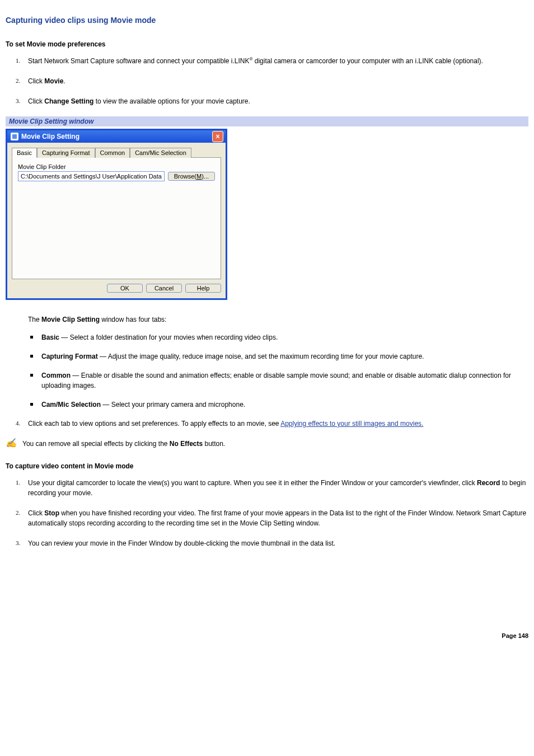 The width and height of the screenshot is (534, 756). I want to click on figure-caption: Movie Clip Setting window, so click(267, 121).